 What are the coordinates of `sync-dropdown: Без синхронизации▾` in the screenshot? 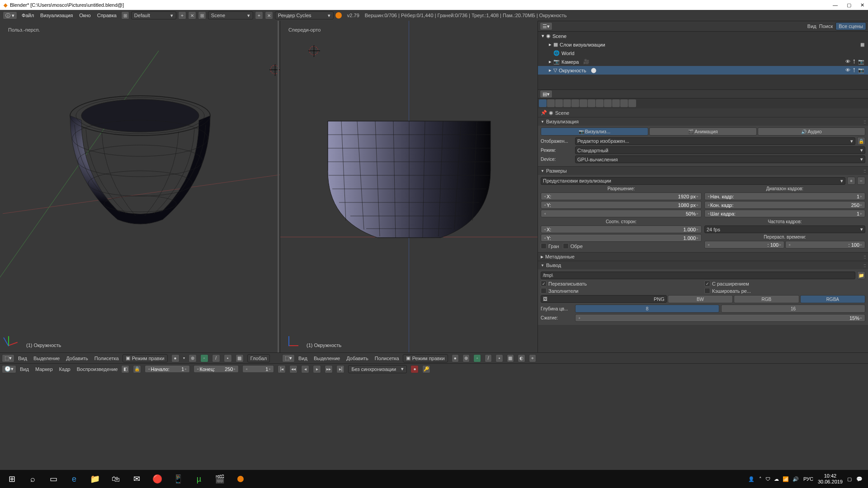 It's located at (377, 369).